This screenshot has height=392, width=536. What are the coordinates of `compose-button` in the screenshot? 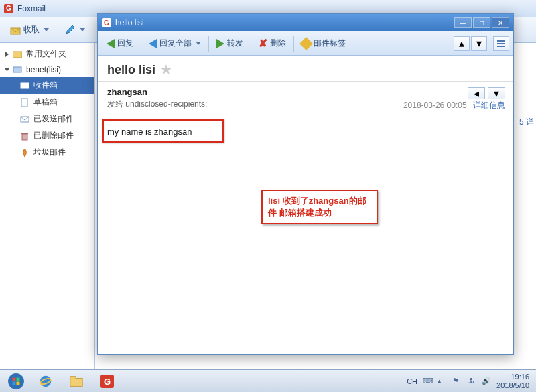 It's located at (75, 30).